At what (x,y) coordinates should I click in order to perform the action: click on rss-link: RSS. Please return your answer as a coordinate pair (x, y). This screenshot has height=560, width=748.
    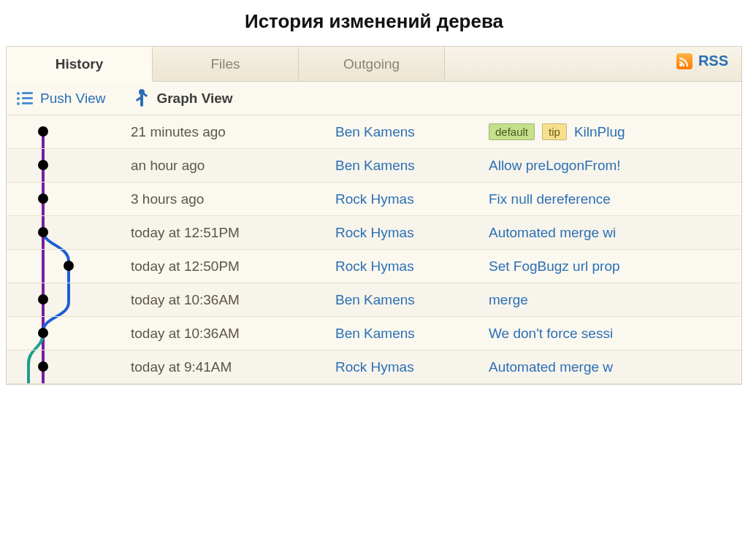
    Looking at the image, I should click on (703, 61).